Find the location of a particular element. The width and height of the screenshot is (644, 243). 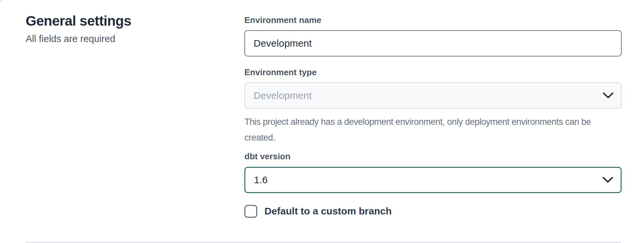

dbt-version-select: 1.6 is located at coordinates (433, 180).